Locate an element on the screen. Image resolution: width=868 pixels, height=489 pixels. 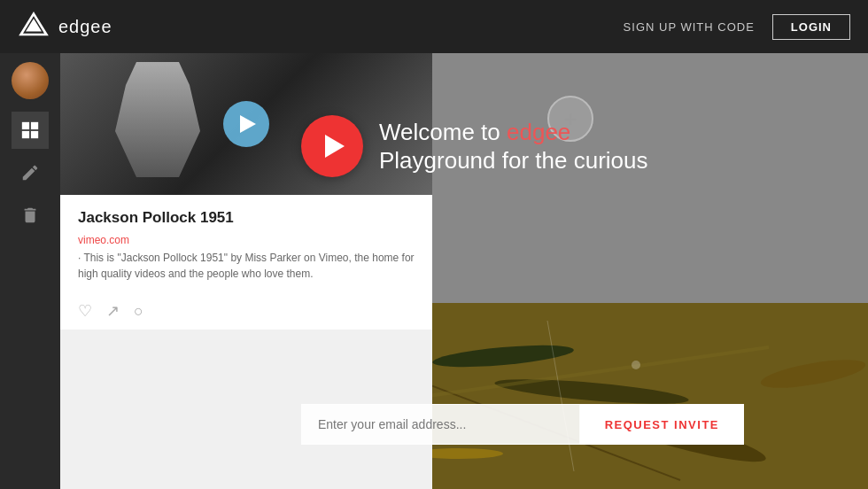
welcome-subline: Playground for the curious is located at coordinates (514, 161).